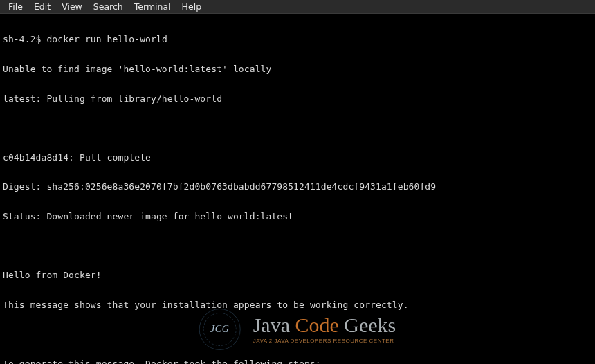 Image resolution: width=595 pixels, height=364 pixels. What do you see at coordinates (15, 7) in the screenshot?
I see `menu-file: File` at bounding box center [15, 7].